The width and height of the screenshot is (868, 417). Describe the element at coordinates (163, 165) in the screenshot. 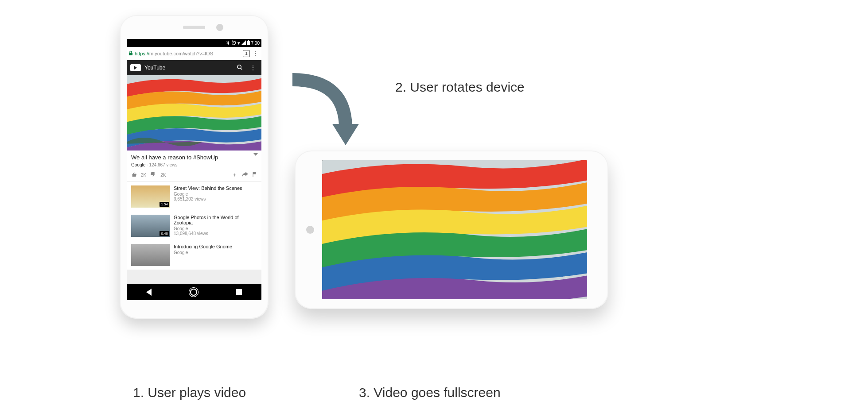

I see `video-views: 124,667 views` at that location.